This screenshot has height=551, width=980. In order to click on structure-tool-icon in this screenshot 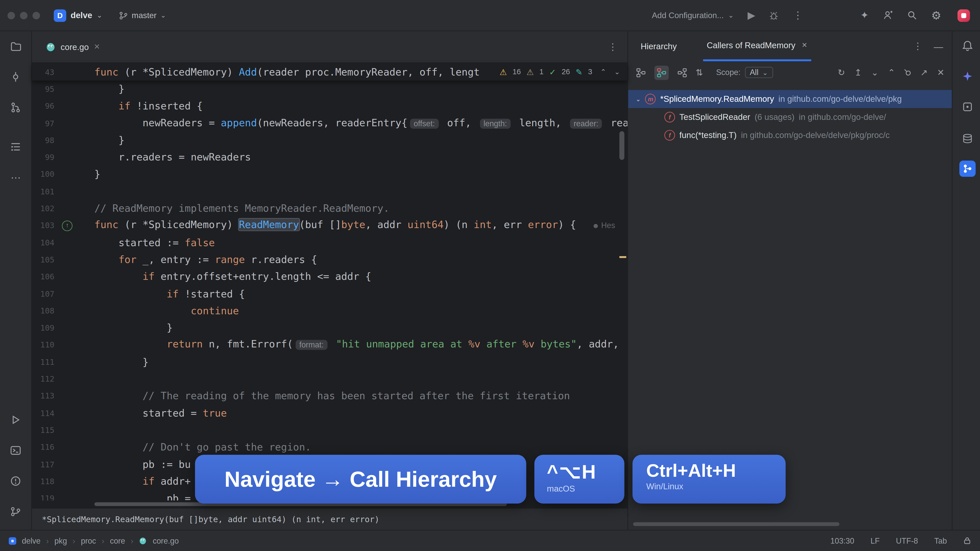, I will do `click(16, 147)`.